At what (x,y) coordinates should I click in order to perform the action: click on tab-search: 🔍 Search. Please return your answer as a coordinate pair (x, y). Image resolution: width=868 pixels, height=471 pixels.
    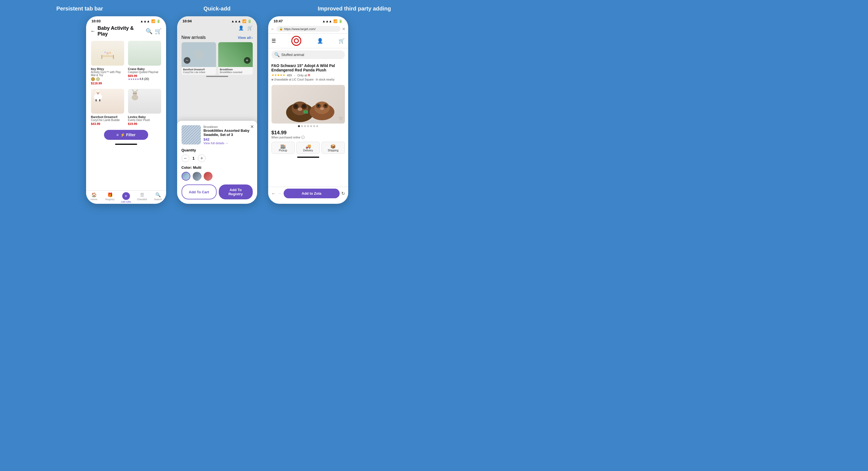
    Looking at the image, I should click on (158, 198).